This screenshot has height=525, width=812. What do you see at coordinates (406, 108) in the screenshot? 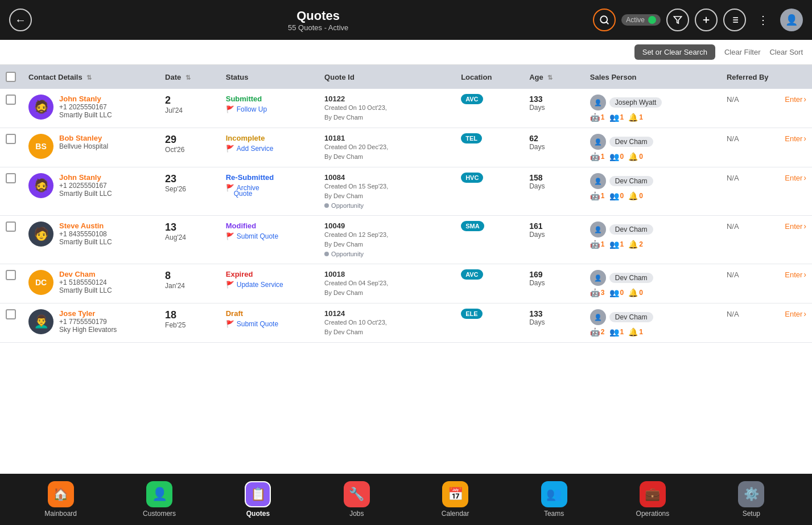
I see `table-row: 🧔 John Stanly +1 2025550167 Smartly Buil…` at bounding box center [406, 108].